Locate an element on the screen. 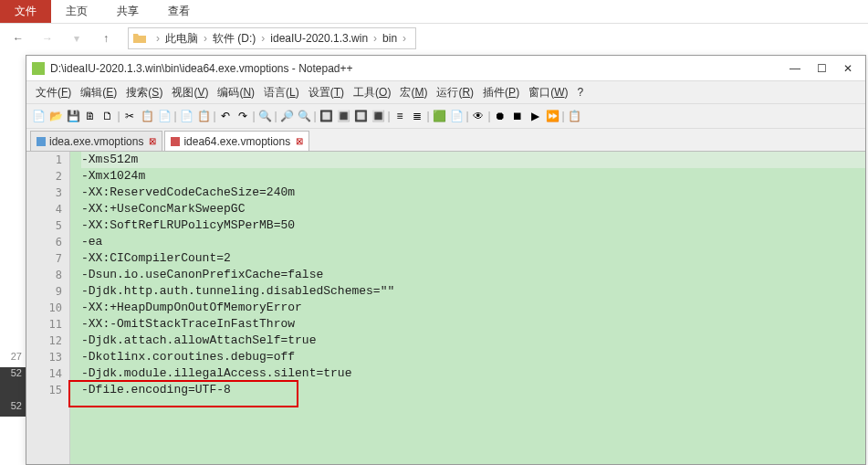 The width and height of the screenshot is (868, 465). code-line: -Dfile.encoding=UTF-8 is located at coordinates (473, 390).